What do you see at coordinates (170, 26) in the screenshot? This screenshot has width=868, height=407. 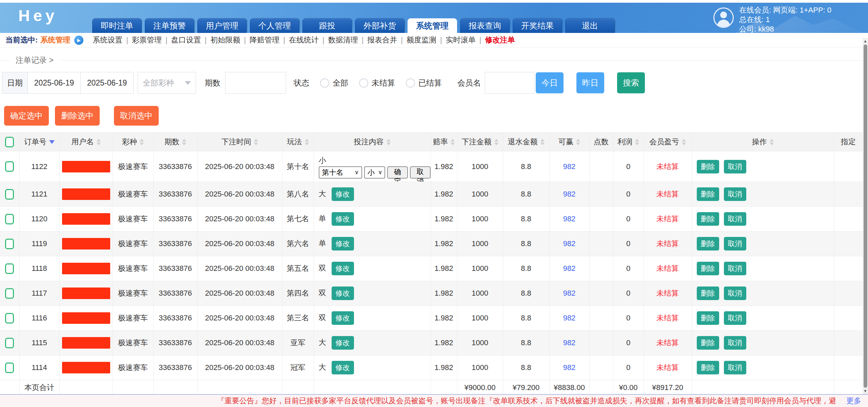 I see `nav-tab-2: 注单预警` at bounding box center [170, 26].